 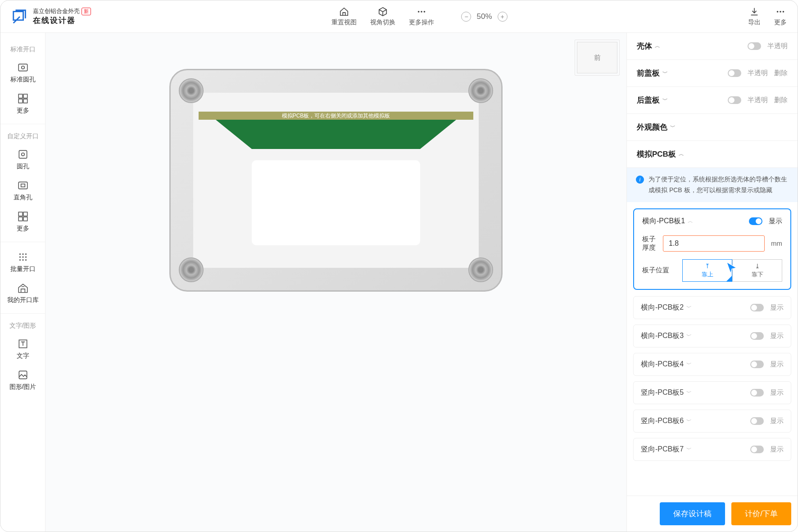 What do you see at coordinates (23, 68) in the screenshot?
I see `hole-icon` at bounding box center [23, 68].